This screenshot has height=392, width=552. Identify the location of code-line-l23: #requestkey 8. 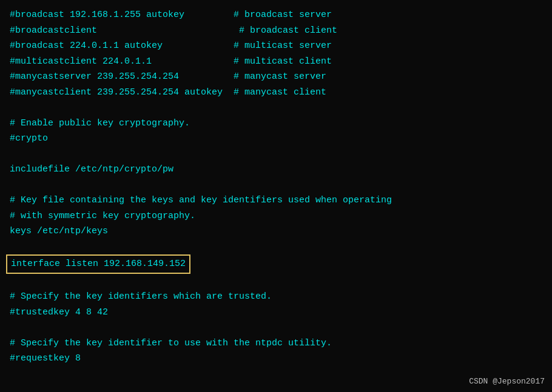
(276, 359).